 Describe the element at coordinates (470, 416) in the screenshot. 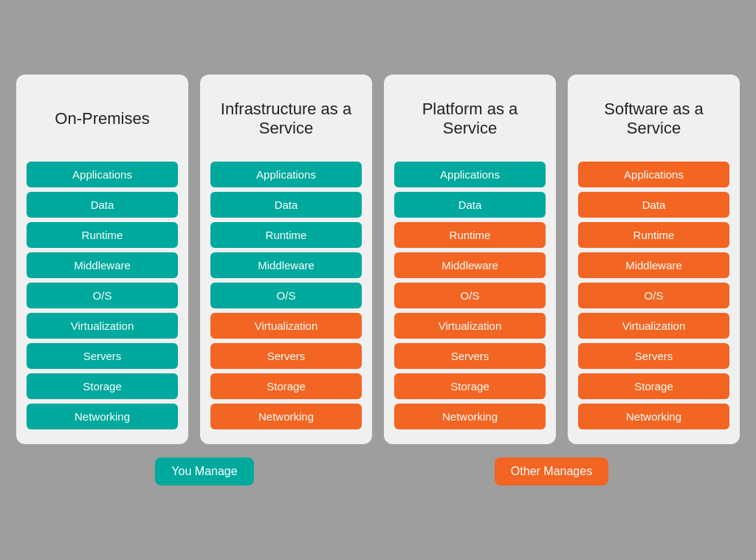

I see `item-badge-networking-paas: Networking` at that location.